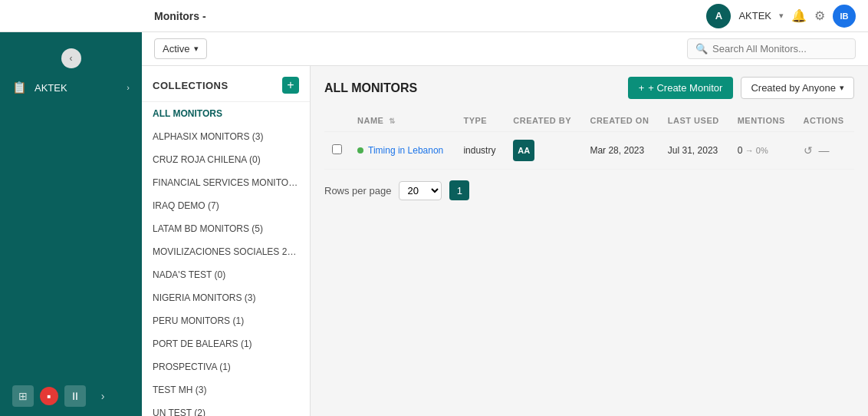 This screenshot has height=416, width=868. What do you see at coordinates (844, 16) in the screenshot?
I see `user-avatar-ib: IB` at bounding box center [844, 16].